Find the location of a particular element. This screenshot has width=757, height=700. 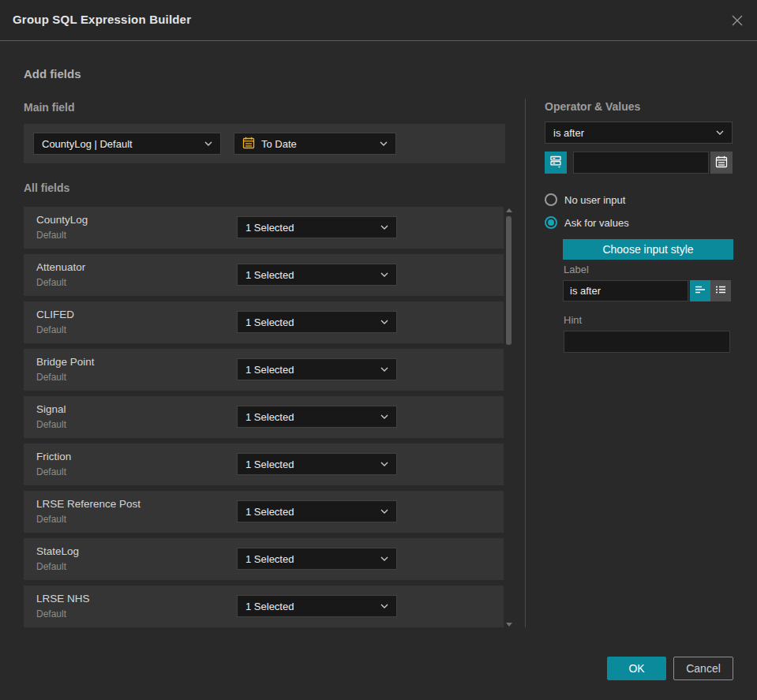

value-input is located at coordinates (641, 163).